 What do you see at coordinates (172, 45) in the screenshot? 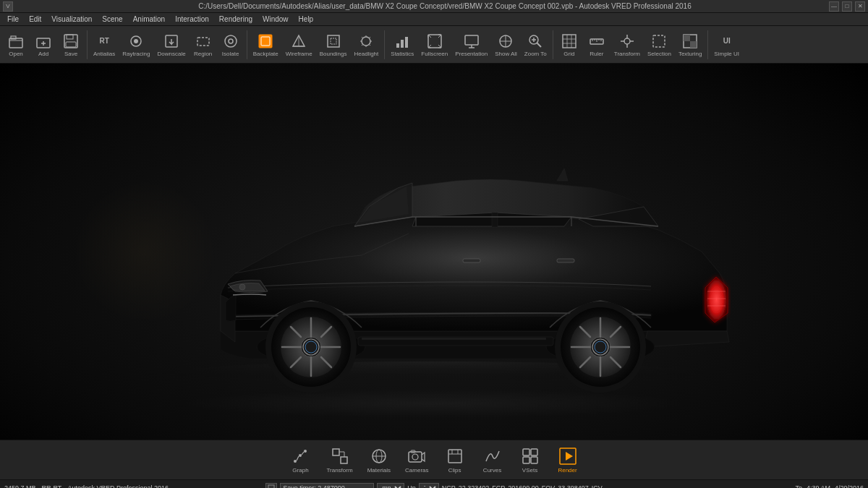
I see `toolbar-downscale: Downscale` at bounding box center [172, 45].